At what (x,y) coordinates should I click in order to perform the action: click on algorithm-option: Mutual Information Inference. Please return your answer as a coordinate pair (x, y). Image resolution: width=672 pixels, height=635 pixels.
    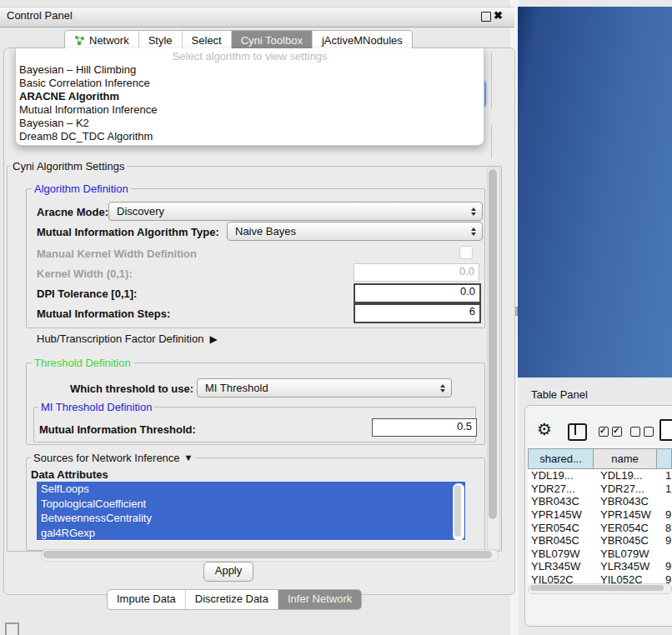
    Looking at the image, I should click on (250, 110).